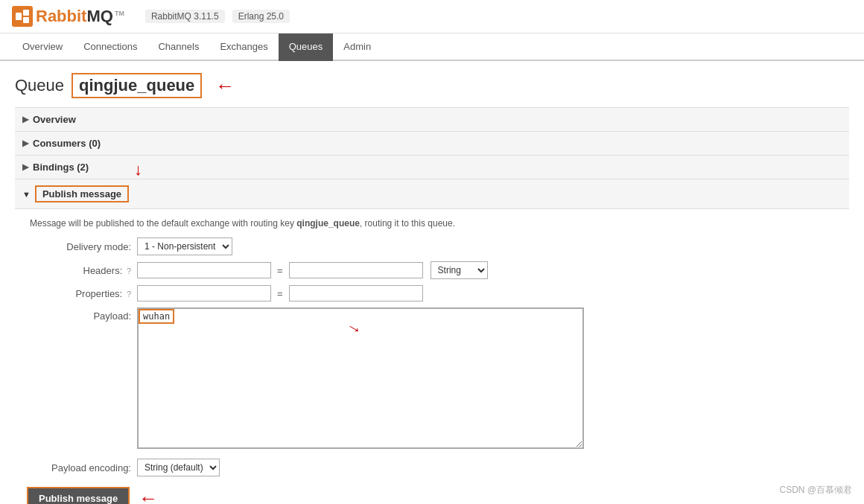 The image size is (864, 504). Describe the element at coordinates (328, 223) in the screenshot. I see `info-routing-key: qingjue_queue` at that location.